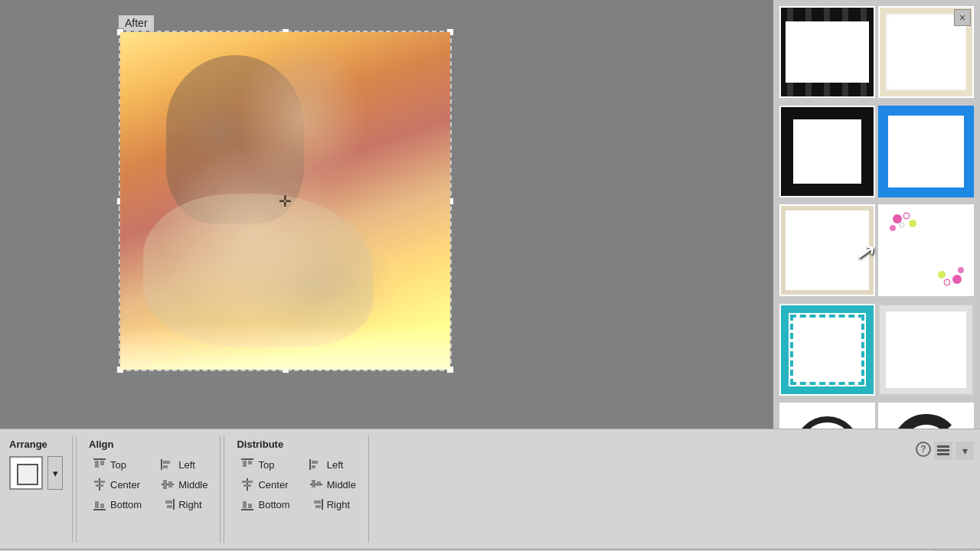  I want to click on list-view-icon, so click(943, 451).